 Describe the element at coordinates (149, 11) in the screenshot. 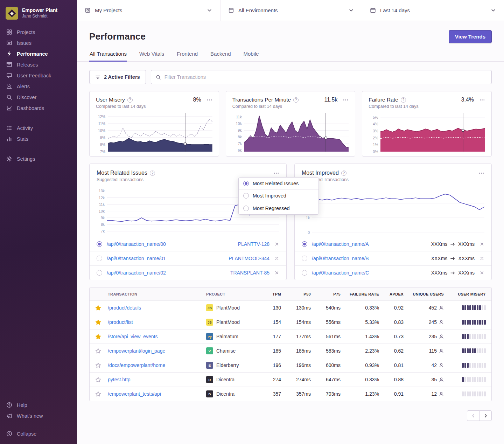

I see `project-selector: My Projects` at that location.